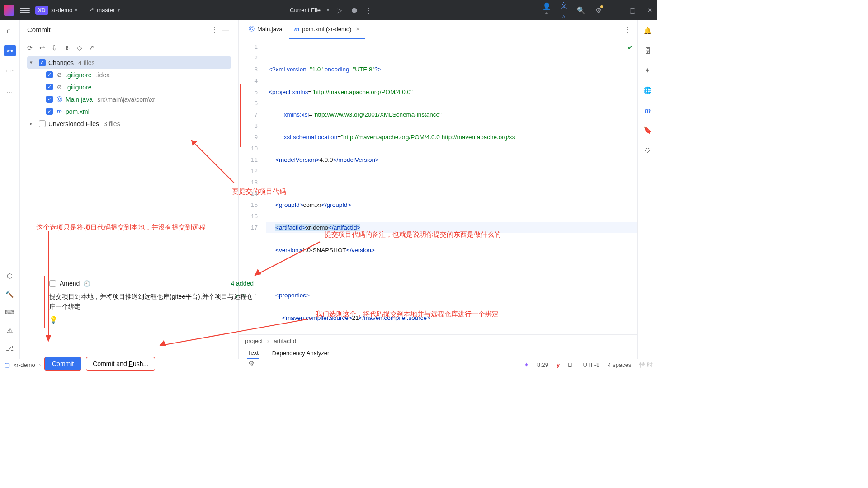 Image resolution: width=868 pixels, height=488 pixels. I want to click on commit-and-push-button: Commit and Push..., so click(120, 364).